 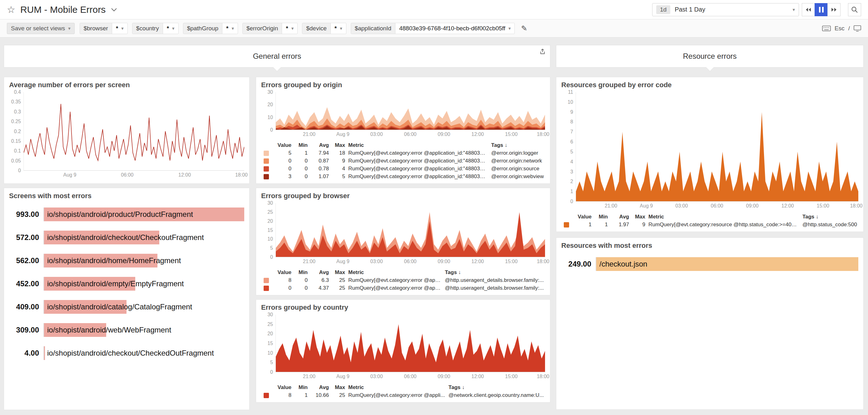 I want to click on template-variable-browser: $browser*▾, so click(x=104, y=28).